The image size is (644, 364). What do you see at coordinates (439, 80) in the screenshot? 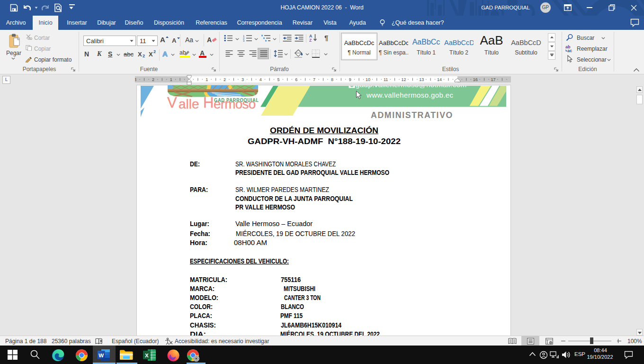
I see `svg-text: 14` at bounding box center [439, 80].